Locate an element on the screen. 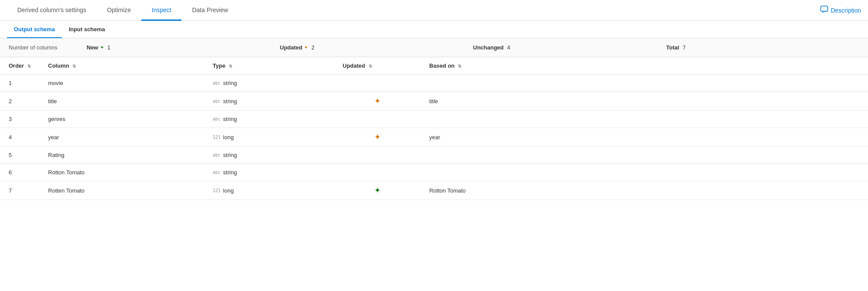  cell-type-1: abcstring is located at coordinates (269, 101).